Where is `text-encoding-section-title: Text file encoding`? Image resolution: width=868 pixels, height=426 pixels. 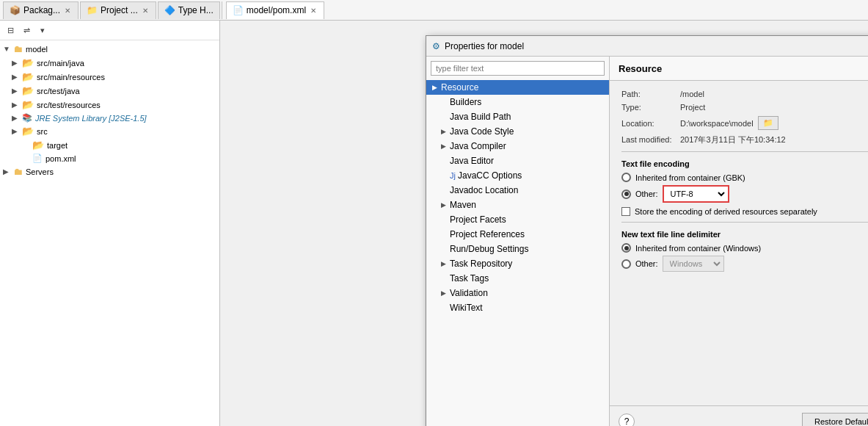 text-encoding-section-title: Text file encoding is located at coordinates (745, 164).